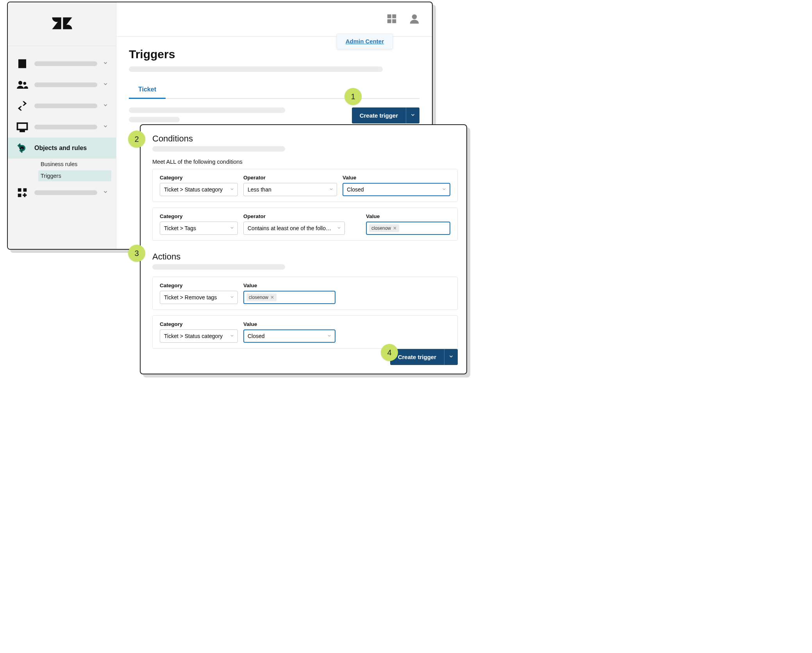 The width and height of the screenshot is (812, 653). I want to click on step-badge-3: 3, so click(137, 253).